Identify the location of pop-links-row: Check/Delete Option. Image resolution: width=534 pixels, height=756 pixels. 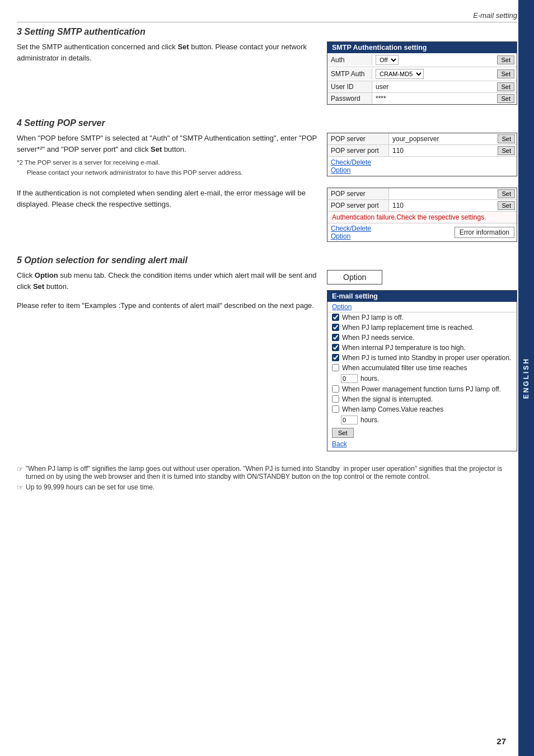
(422, 166).